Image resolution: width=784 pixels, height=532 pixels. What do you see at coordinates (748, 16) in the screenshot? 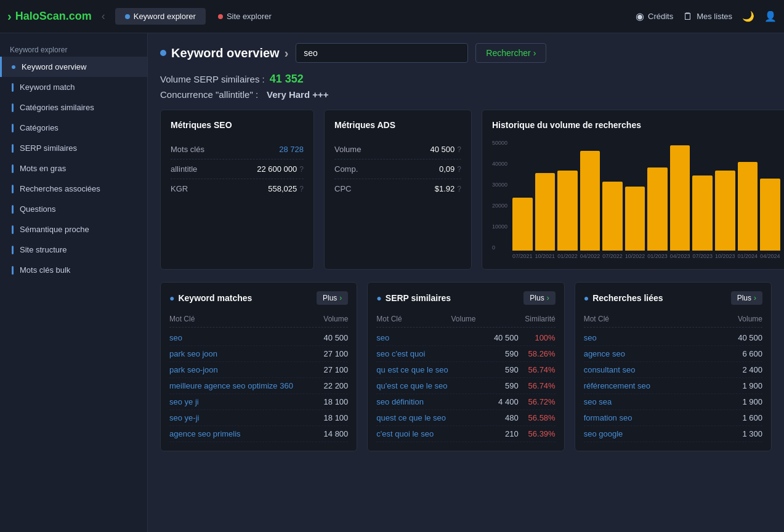
I see `moon-icon: 🌙` at bounding box center [748, 16].